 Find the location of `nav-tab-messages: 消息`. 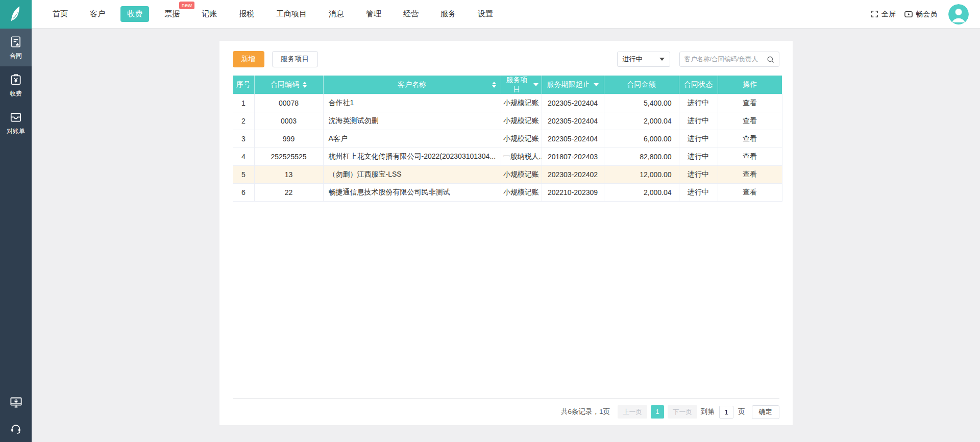

nav-tab-messages: 消息 is located at coordinates (336, 14).